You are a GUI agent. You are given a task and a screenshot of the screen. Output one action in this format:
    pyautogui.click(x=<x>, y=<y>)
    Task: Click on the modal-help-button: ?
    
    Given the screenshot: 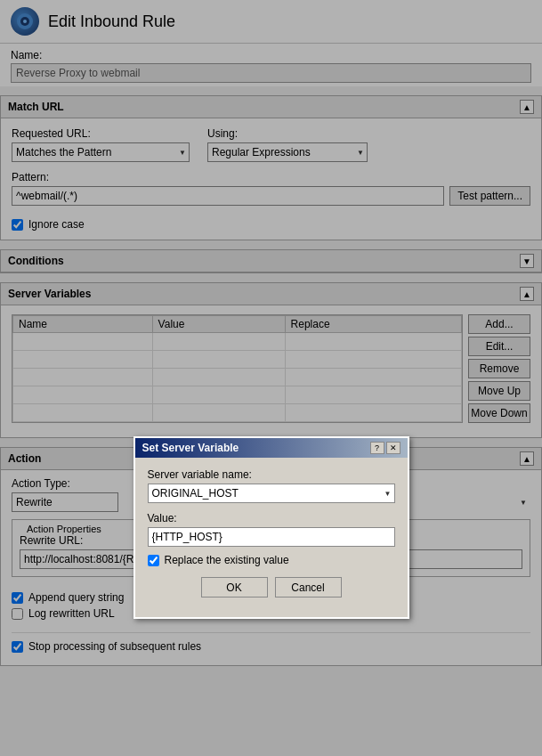 What is the action you would take?
    pyautogui.click(x=377, y=448)
    